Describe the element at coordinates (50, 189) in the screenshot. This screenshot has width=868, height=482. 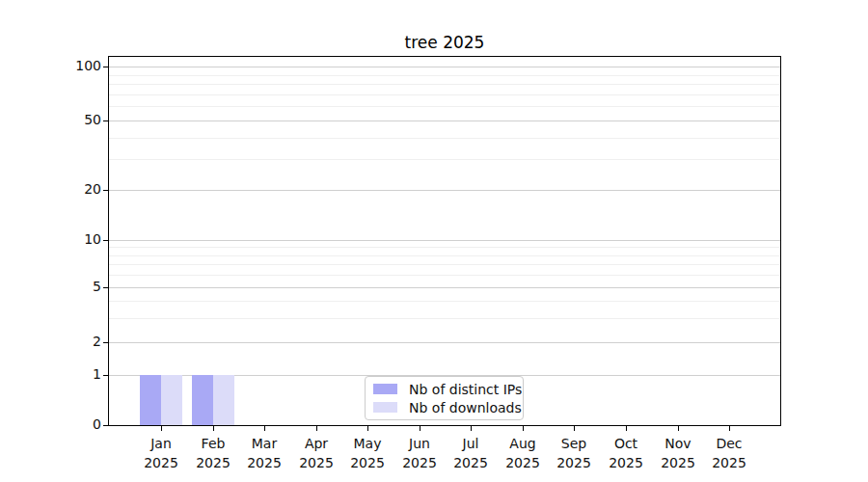
I see `y-tick-label-20: 20` at that location.